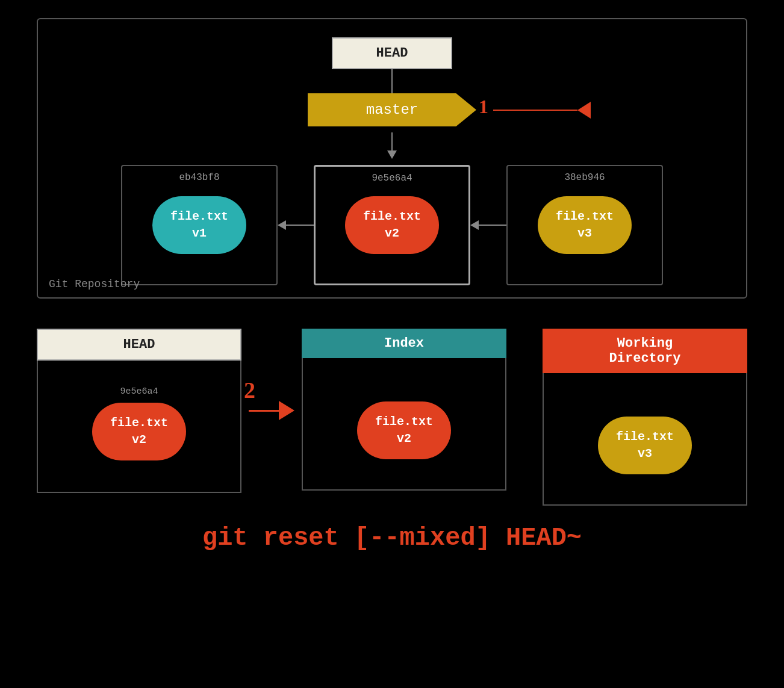 This screenshot has height=688, width=784. What do you see at coordinates (404, 343) in the screenshot?
I see `bottom-index-label: Index` at bounding box center [404, 343].